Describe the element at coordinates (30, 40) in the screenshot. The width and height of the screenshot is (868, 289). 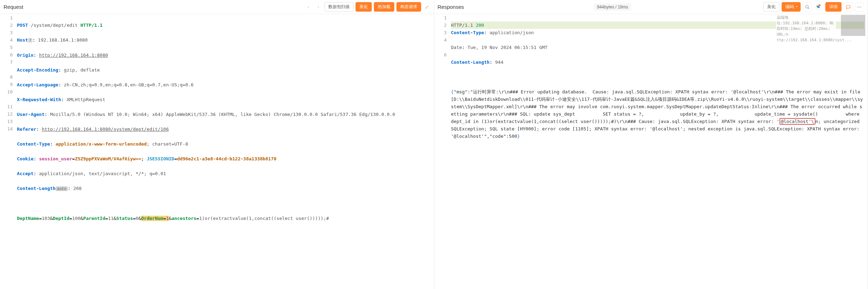
I see `host-badge: ?` at that location.